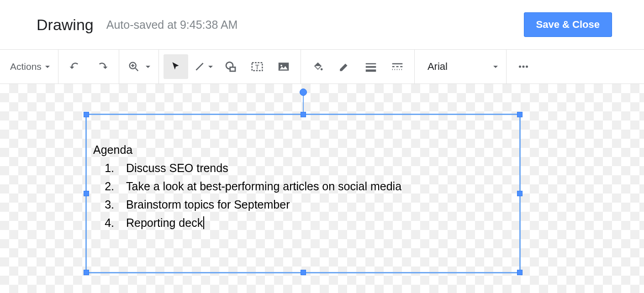  What do you see at coordinates (322, 67) in the screenshot?
I see `toolbar: Actions T` at bounding box center [322, 67].